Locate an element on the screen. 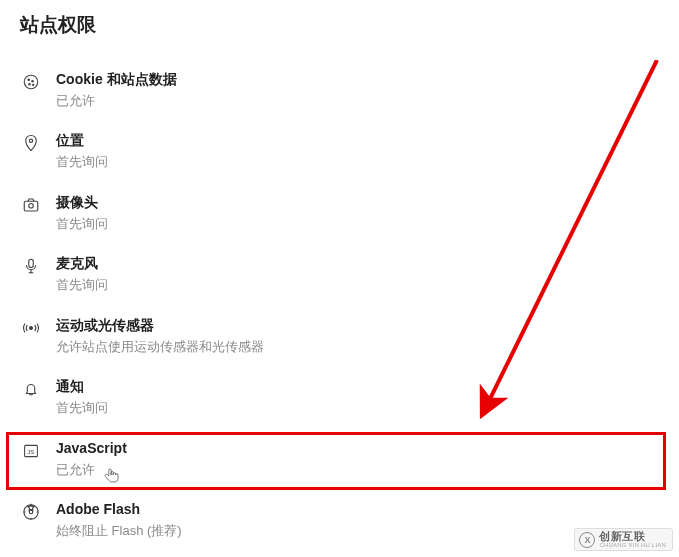 The image size is (679, 557). bell-icon is located at coordinates (31, 389).